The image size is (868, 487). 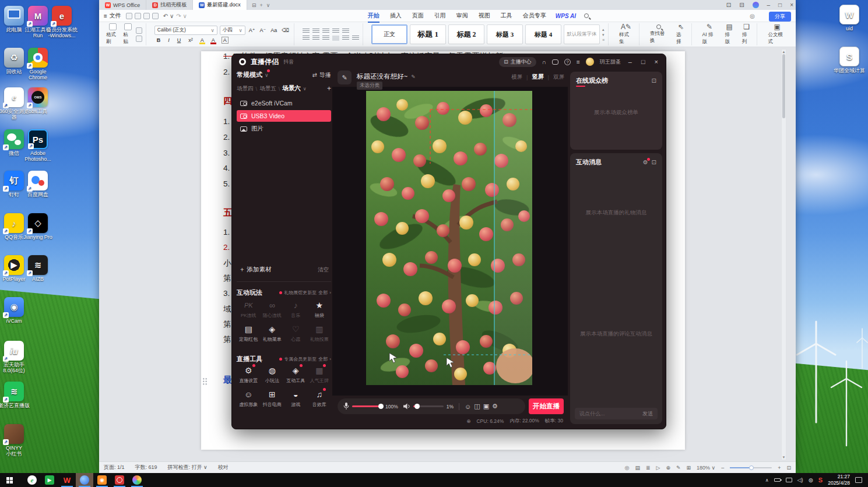 I want to click on style-normal: 正文, so click(x=389, y=34).